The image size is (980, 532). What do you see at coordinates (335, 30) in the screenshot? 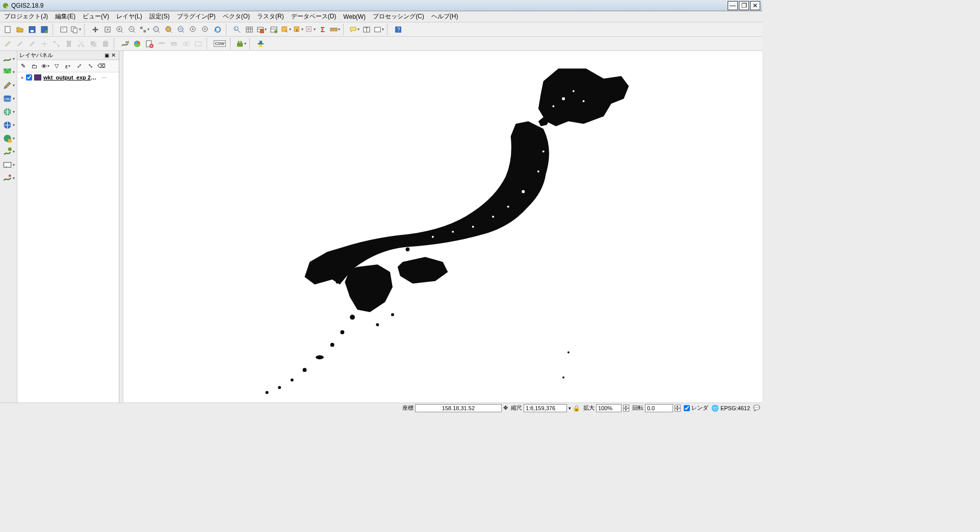
I see `measure-button` at bounding box center [335, 30].